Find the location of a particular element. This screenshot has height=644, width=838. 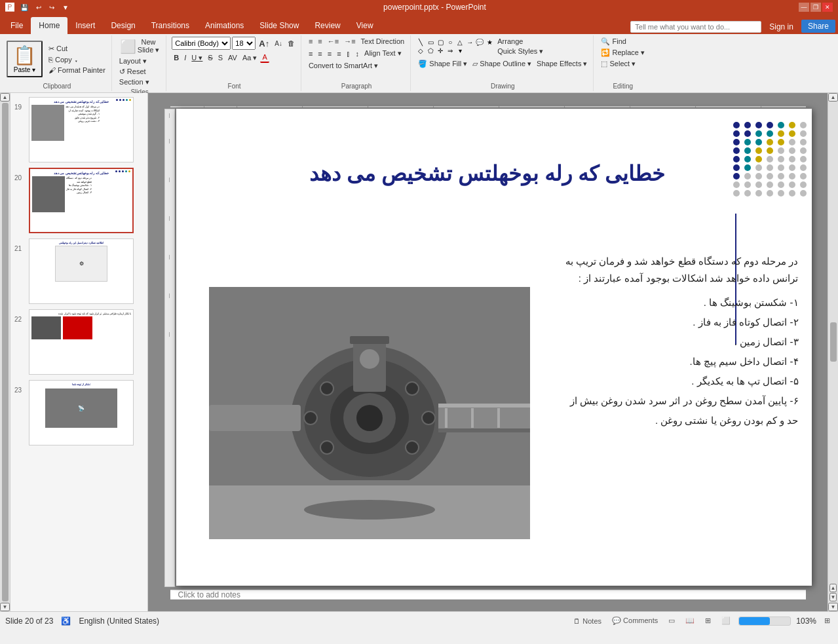

numbering-btn: ≡ is located at coordinates (320, 41).